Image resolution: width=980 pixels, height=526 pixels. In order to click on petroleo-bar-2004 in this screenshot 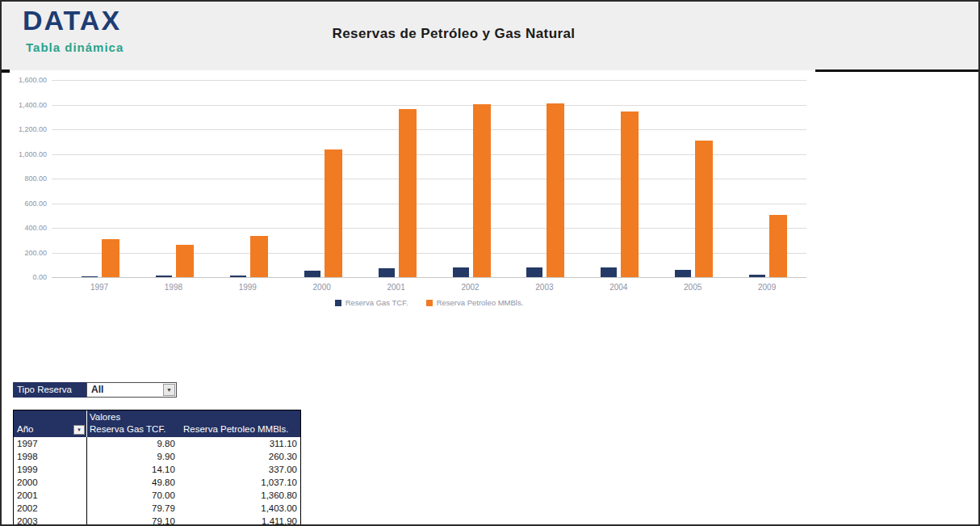, I will do `click(630, 194)`.